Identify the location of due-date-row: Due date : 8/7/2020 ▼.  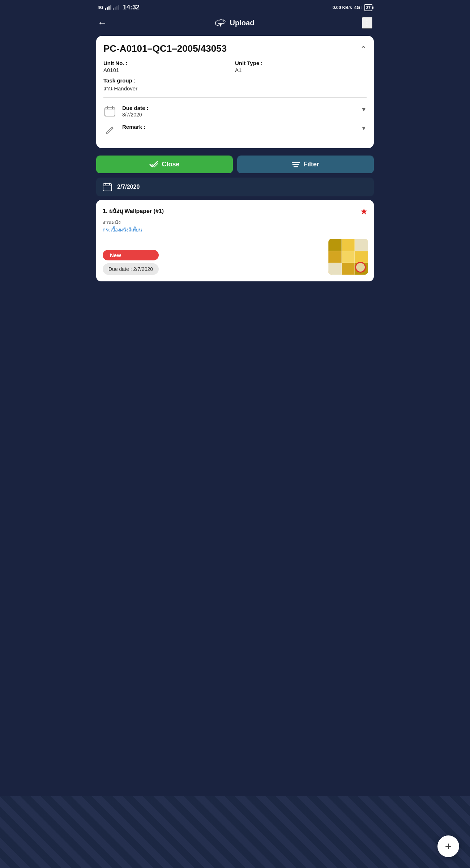
(235, 111).